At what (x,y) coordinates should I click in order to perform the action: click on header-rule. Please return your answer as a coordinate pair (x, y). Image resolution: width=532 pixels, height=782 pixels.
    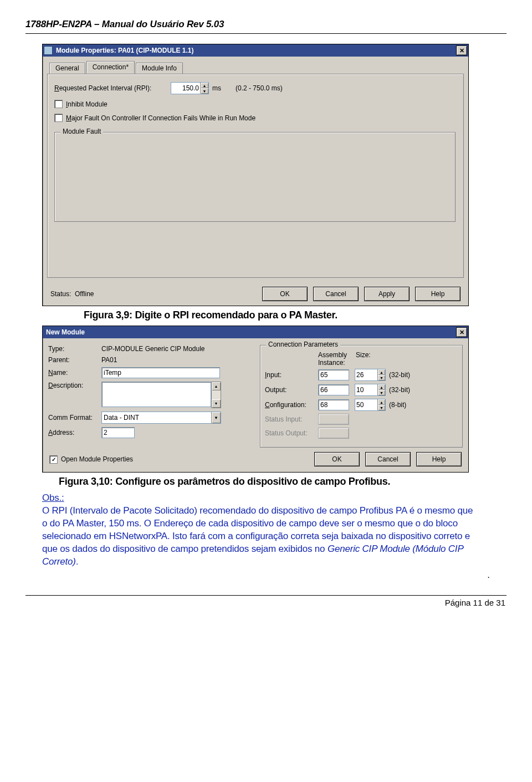
    Looking at the image, I should click on (266, 33).